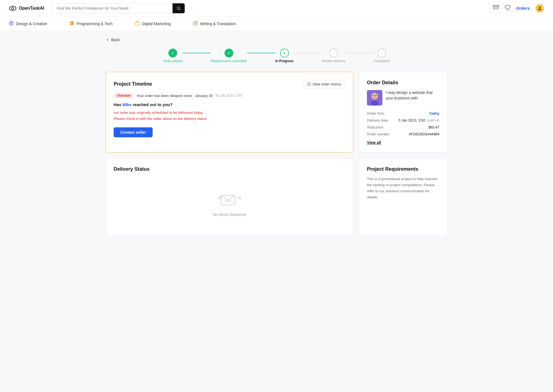  Describe the element at coordinates (133, 132) in the screenshot. I see `contact-btn-label: Contact seller` at that location.